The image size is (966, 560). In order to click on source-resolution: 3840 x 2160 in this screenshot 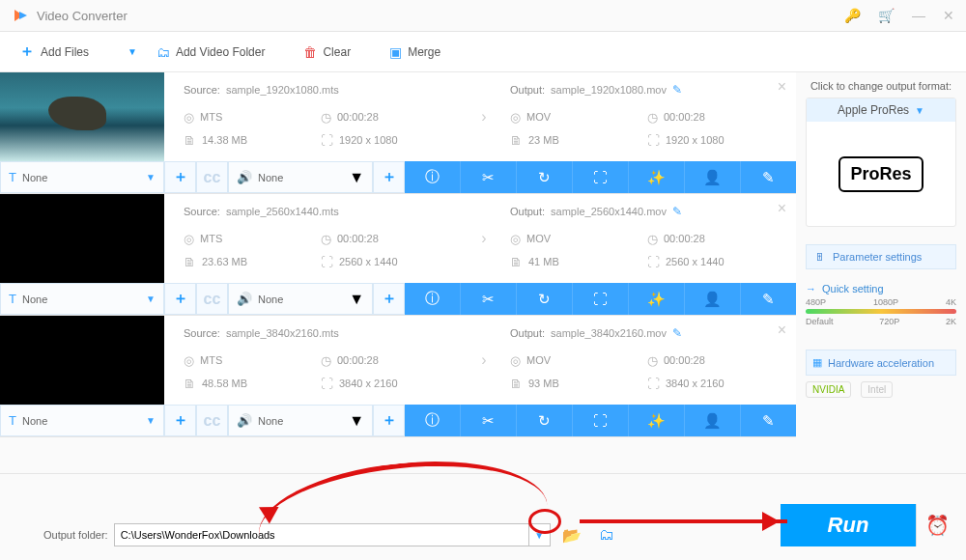, I will do `click(369, 383)`.